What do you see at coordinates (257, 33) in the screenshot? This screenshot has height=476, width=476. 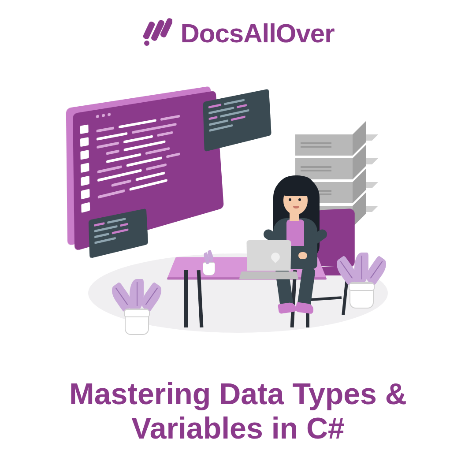 I see `brand-name: DocsAllOver` at bounding box center [257, 33].